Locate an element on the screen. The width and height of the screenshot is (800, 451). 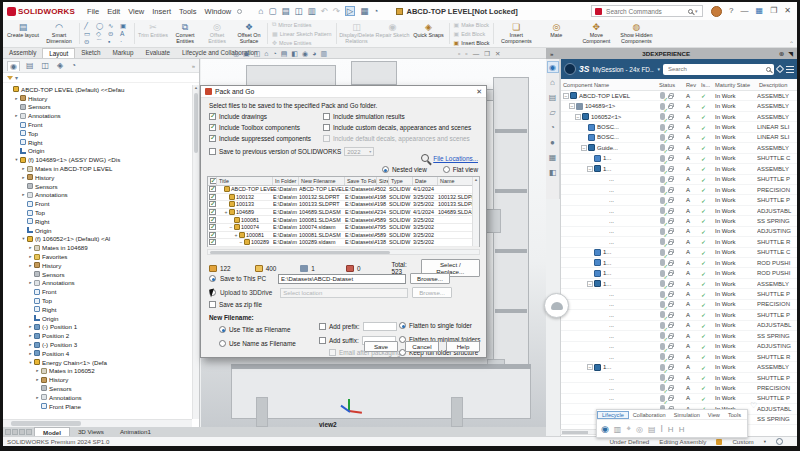
doc-restore-down-icon: ❐ is located at coordinates (487, 54).